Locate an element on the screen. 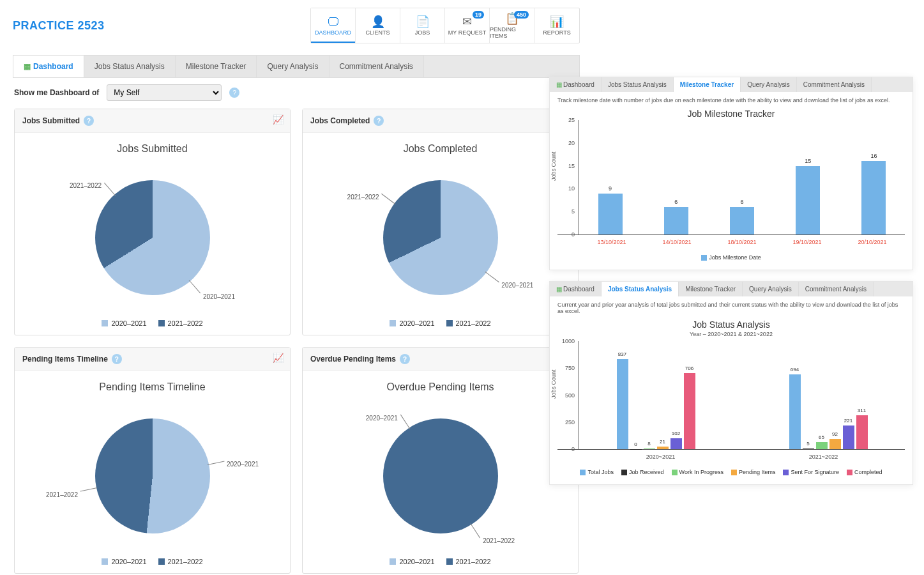  bar: 5 is located at coordinates (808, 448).